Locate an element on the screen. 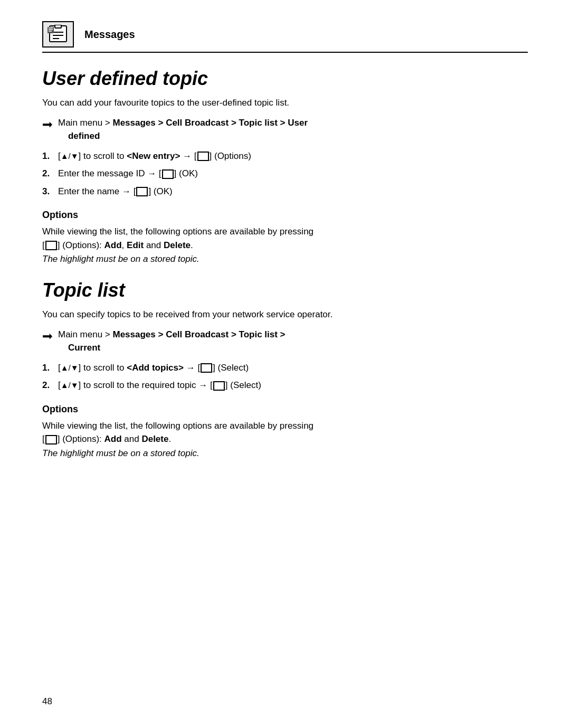 Image resolution: width=570 pixels, height=728 pixels. section1-options-text: While viewing the list, the following op… is located at coordinates (285, 239).